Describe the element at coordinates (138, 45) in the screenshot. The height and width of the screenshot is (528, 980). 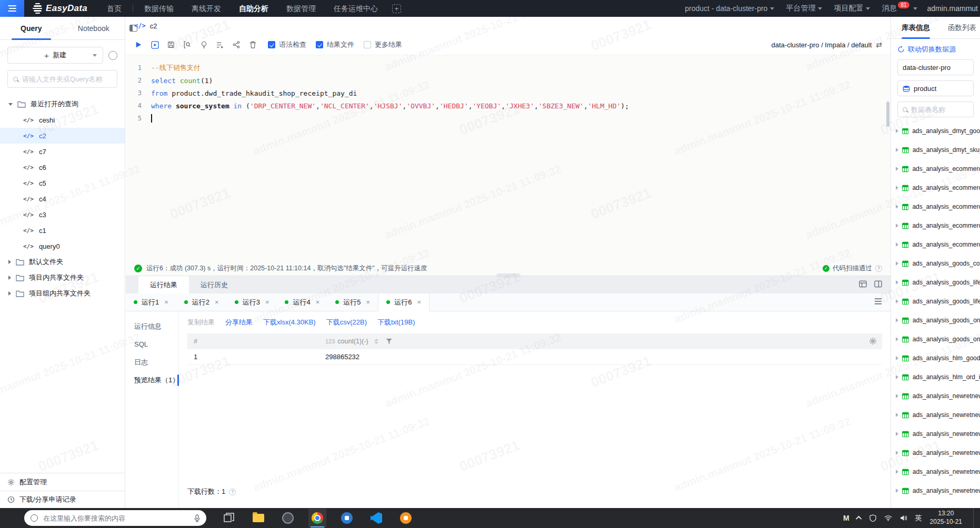
I see `run-button` at that location.